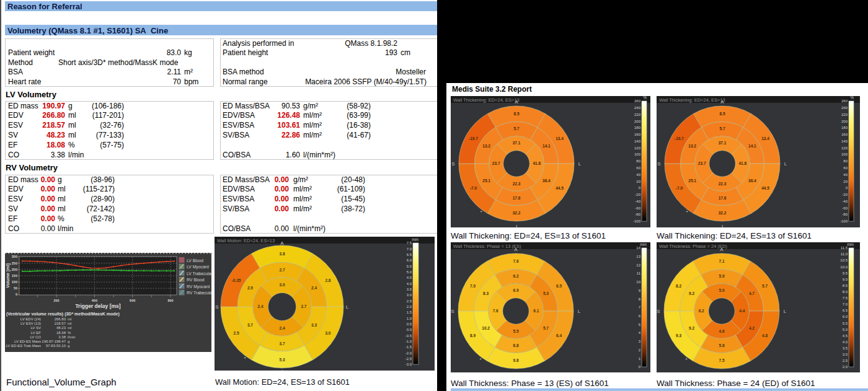 The width and height of the screenshot is (868, 391). What do you see at coordinates (61, 328) in the screenshot?
I see `svg-text: 48.23` at bounding box center [61, 328].